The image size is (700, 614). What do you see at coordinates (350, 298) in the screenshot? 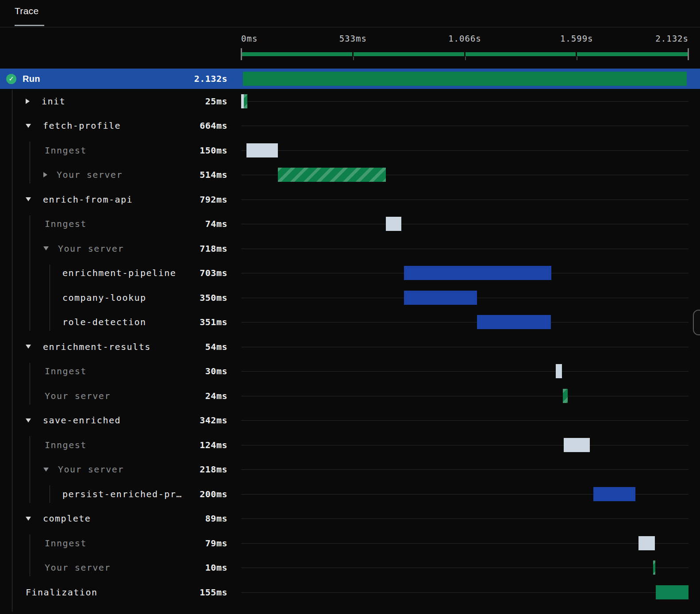
I see `trace-row: company-lookup 350ms` at bounding box center [350, 298].